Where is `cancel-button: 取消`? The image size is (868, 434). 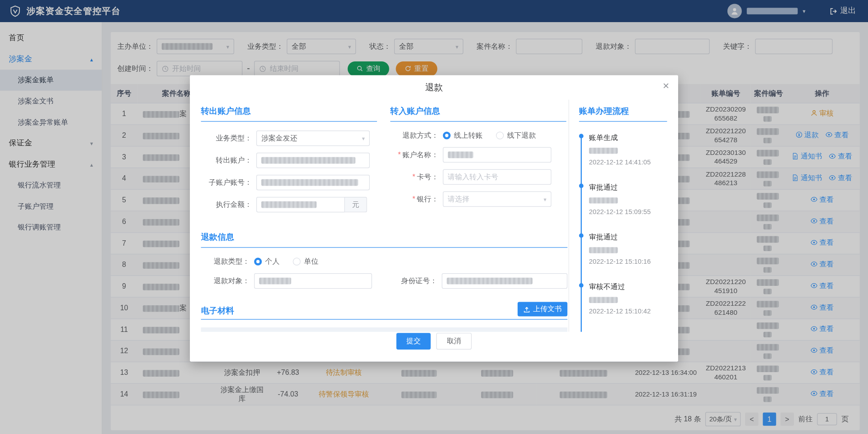 cancel-button: 取消 is located at coordinates (454, 341).